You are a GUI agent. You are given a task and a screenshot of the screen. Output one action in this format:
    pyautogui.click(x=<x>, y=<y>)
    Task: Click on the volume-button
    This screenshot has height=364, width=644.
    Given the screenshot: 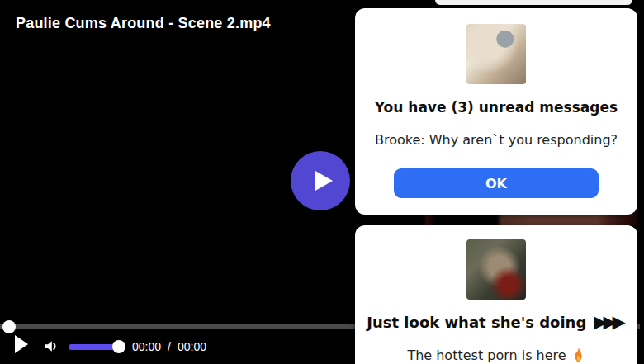 What is the action you would take?
    pyautogui.click(x=51, y=347)
    